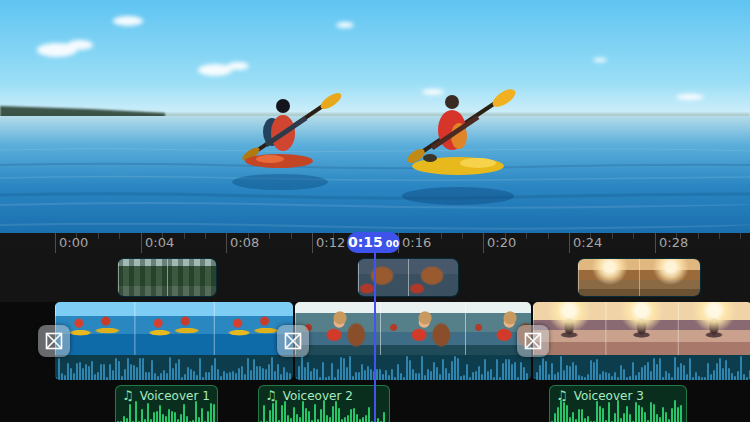 This screenshot has height=422, width=750. What do you see at coordinates (324, 404) in the screenshot?
I see `voiceover-clip-2: ♫ Voiceover 2` at bounding box center [324, 404].